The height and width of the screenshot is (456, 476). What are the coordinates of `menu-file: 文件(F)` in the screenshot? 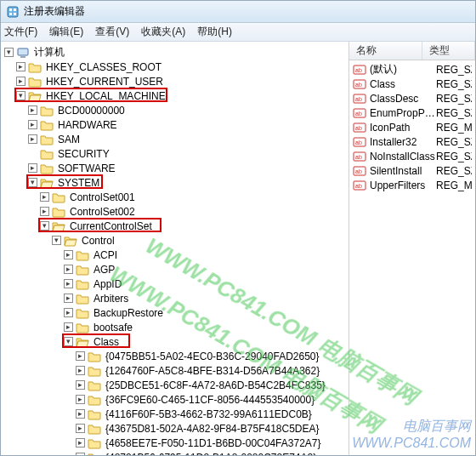 It's located at (20, 32).